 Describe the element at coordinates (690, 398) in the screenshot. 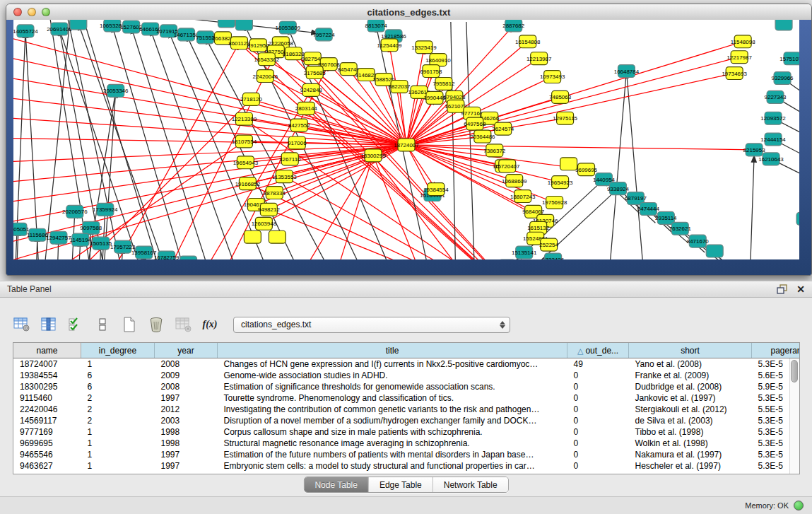

I see `cell-short: Jankovic et al. (1997)` at that location.